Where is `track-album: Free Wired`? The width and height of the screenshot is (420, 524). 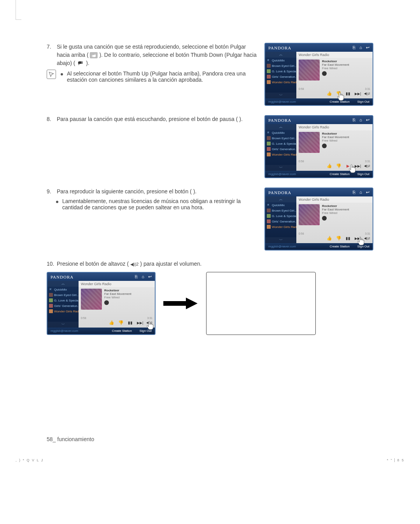 track-album: Free Wired is located at coordinates (346, 68).